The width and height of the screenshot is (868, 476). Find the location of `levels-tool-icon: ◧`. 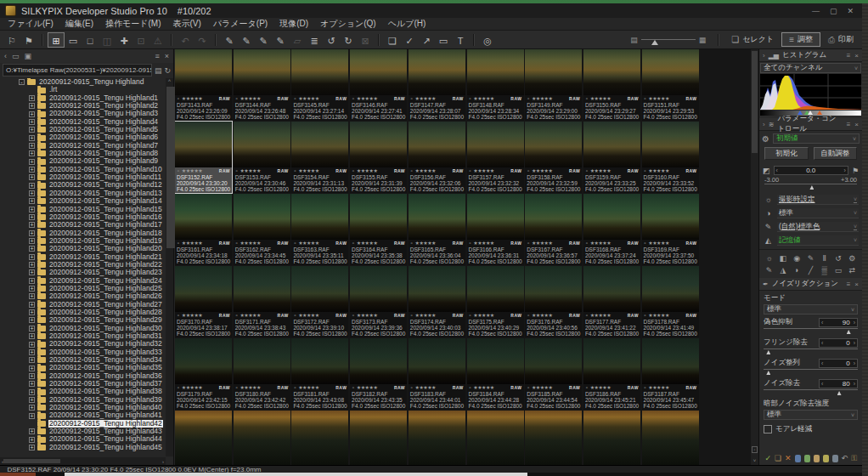

levels-tool-icon: ◧ is located at coordinates (783, 258).